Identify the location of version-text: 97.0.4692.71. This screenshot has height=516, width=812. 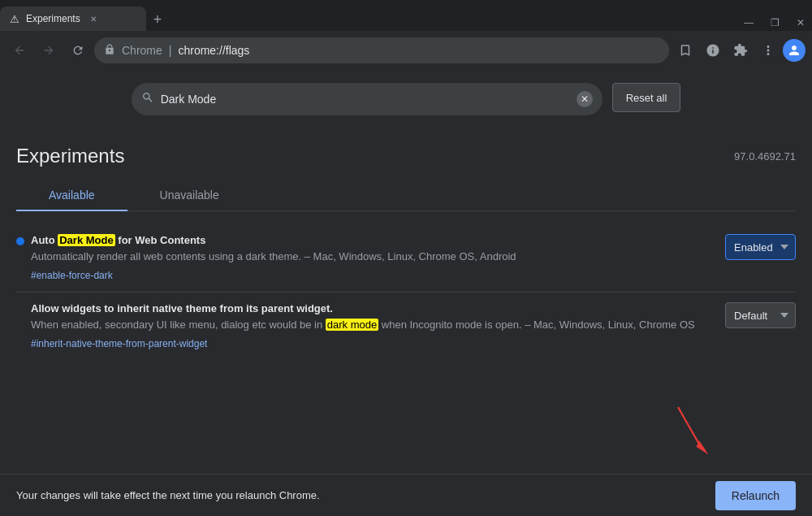
(765, 156).